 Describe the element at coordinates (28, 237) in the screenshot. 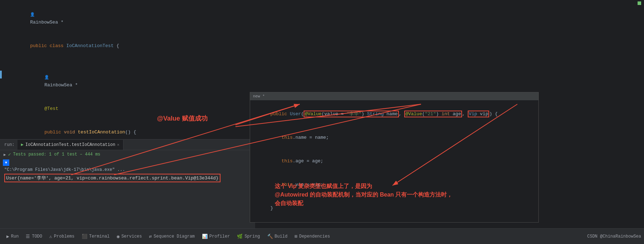

I see `todo-icon: ☰` at that location.